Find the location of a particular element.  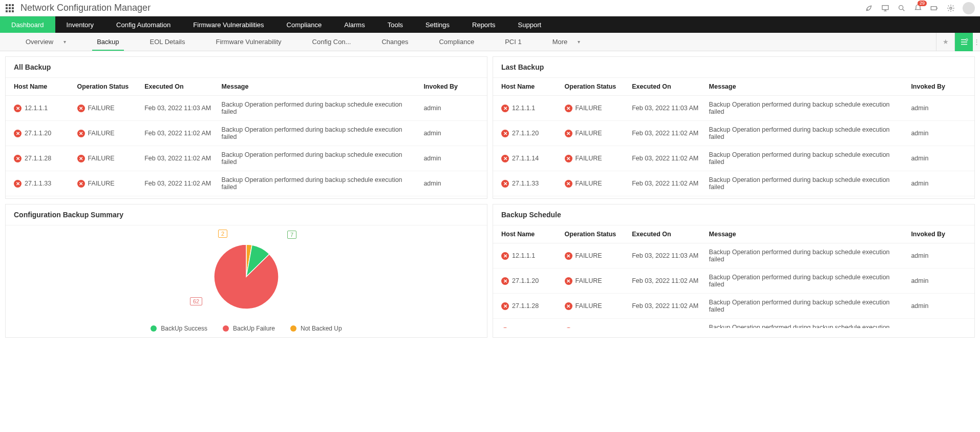

panel-title: Configuration Backup Summary is located at coordinates (246, 215).